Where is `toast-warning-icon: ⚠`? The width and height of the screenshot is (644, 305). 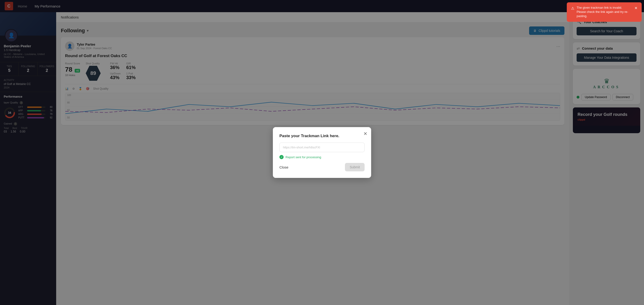 toast-warning-icon: ⚠ is located at coordinates (572, 8).